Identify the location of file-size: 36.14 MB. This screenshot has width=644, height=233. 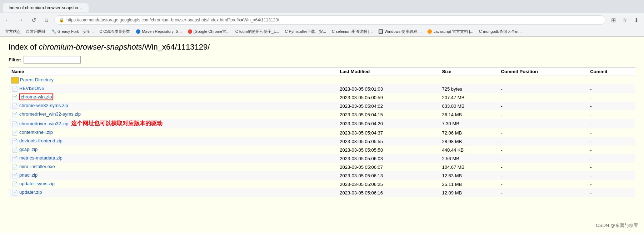
(469, 115).